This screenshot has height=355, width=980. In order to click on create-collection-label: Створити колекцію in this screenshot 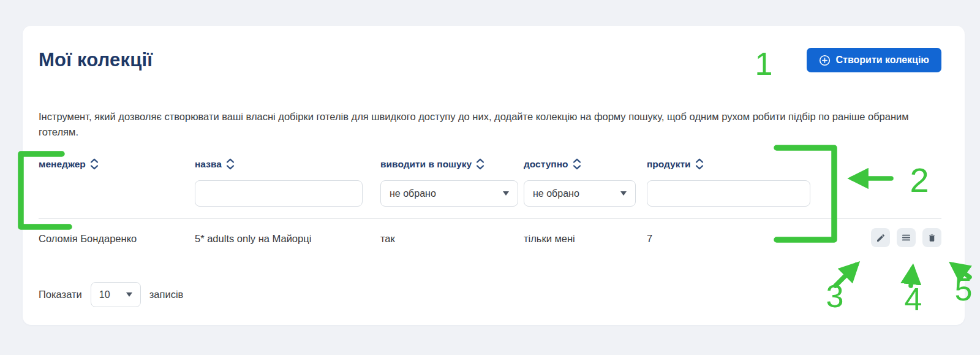, I will do `click(883, 60)`.